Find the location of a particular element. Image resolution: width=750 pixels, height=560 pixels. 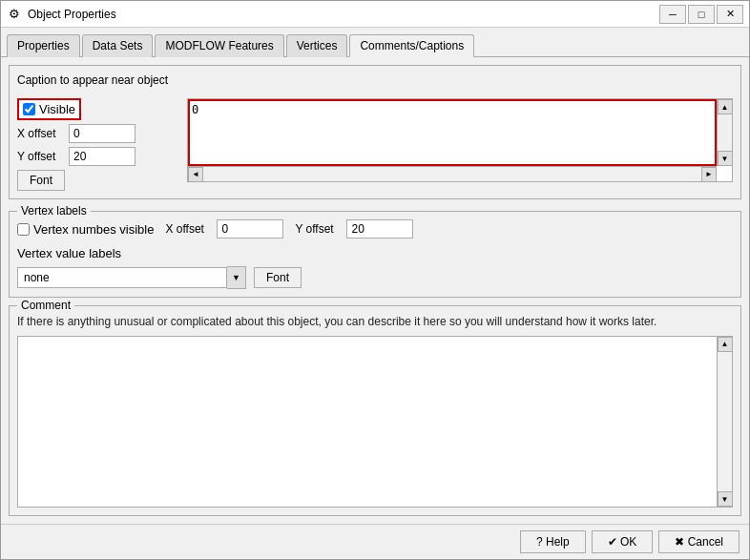

vertex-visible-checkbox is located at coordinates (23, 229).